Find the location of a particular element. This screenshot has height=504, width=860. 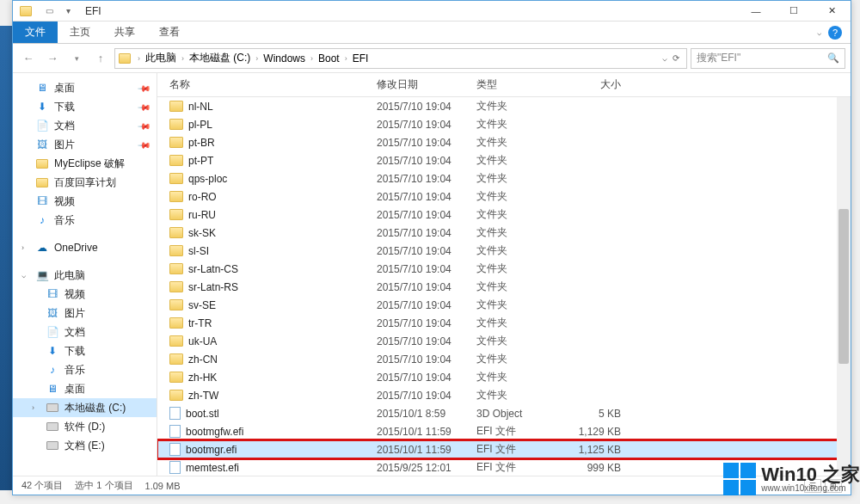

file-type: EFI 文件 is located at coordinates (523, 432).